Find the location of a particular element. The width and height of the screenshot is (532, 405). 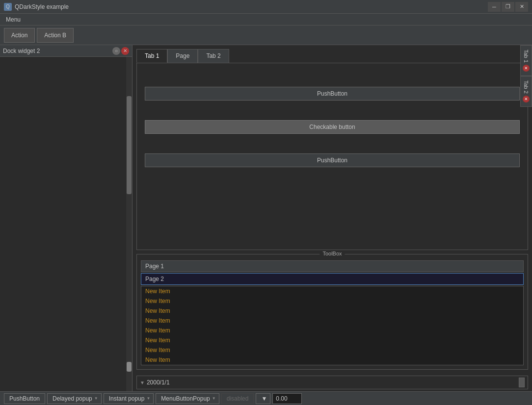

date-picker-scroll is located at coordinates (522, 382).